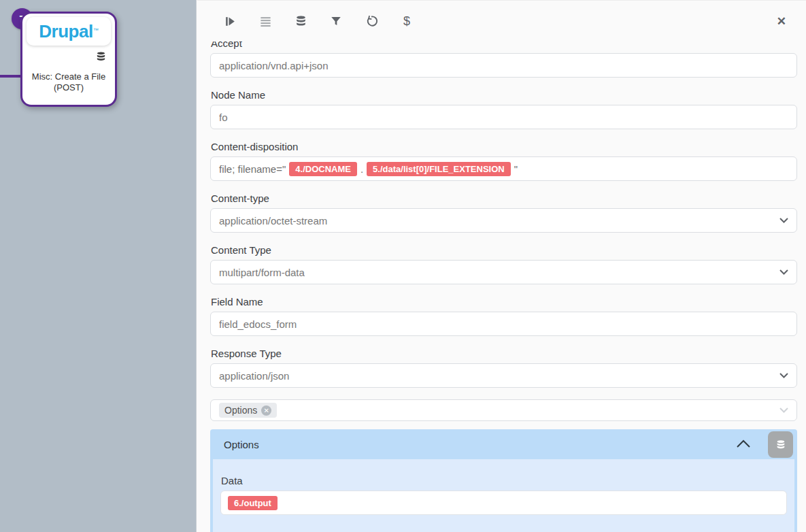  I want to click on content-type-header-label: Content-type, so click(504, 199).